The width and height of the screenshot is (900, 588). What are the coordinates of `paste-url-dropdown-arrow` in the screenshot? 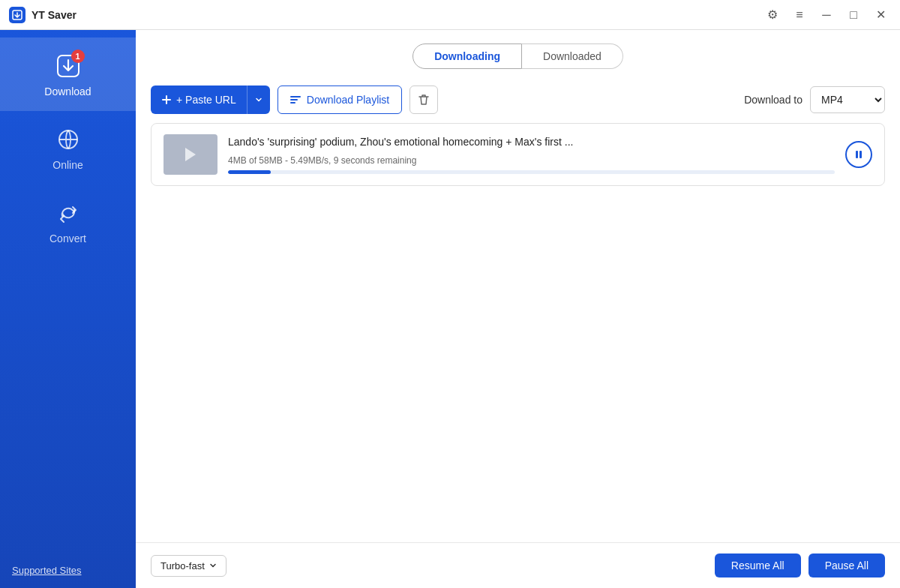 It's located at (259, 100).